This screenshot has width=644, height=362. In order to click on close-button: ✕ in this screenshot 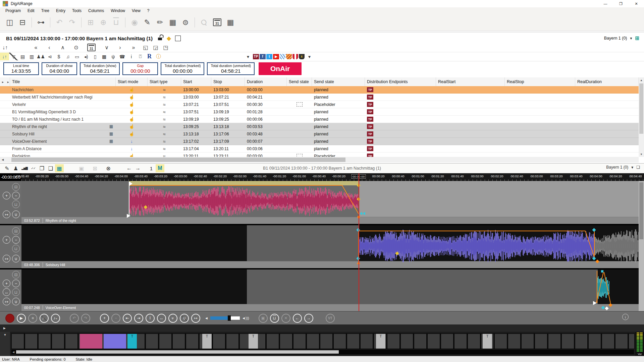, I will do `click(636, 4)`.